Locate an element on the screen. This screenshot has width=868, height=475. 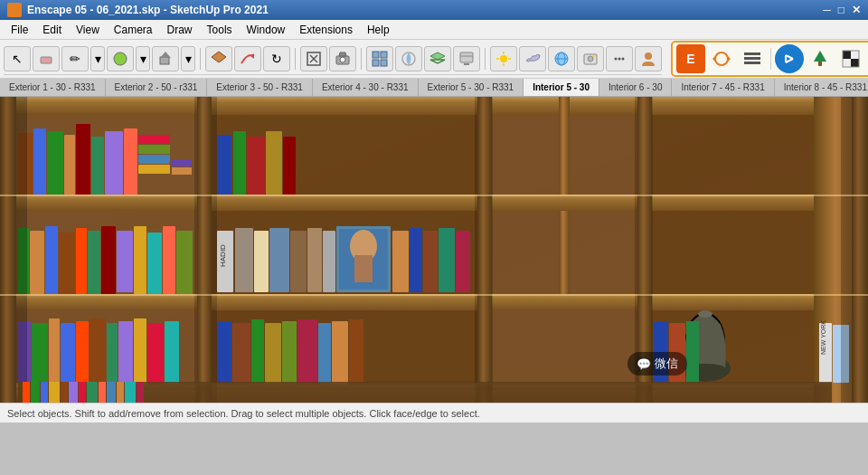
menu-item-tools: Tools is located at coordinates (220, 30).